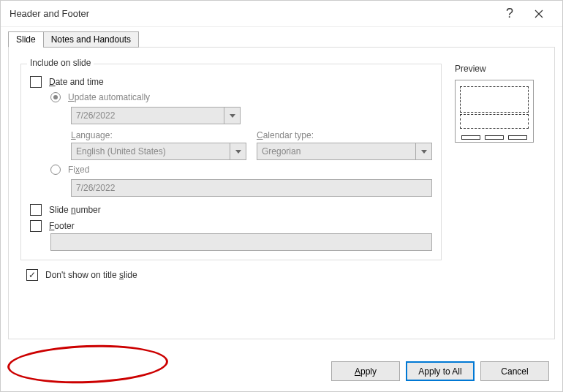 This screenshot has width=563, height=392. What do you see at coordinates (241, 97) in the screenshot?
I see `update-auto-row: Update automatically` at bounding box center [241, 97].